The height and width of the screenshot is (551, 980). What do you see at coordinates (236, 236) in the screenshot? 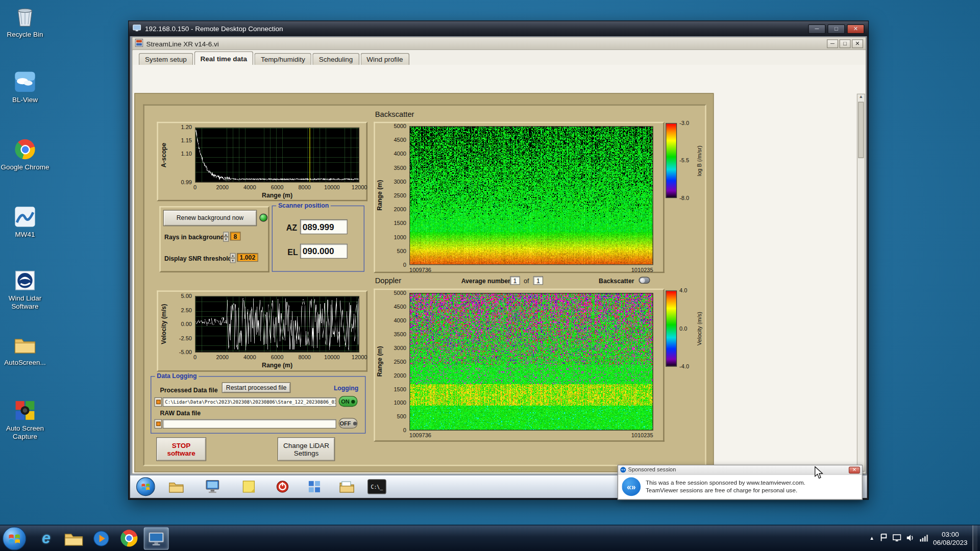
I see `rays-value-field: 8` at bounding box center [236, 236].